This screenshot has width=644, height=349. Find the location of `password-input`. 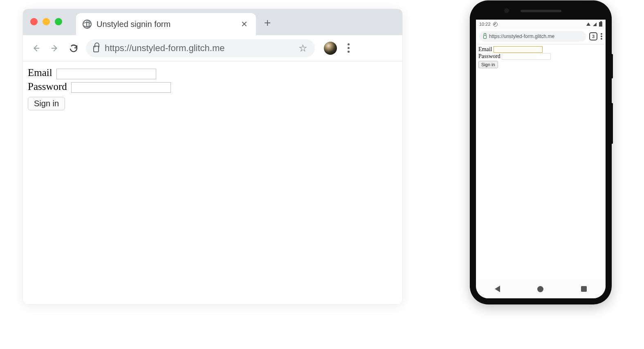

password-input is located at coordinates (121, 87).